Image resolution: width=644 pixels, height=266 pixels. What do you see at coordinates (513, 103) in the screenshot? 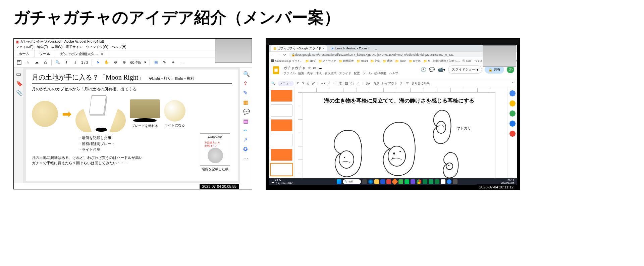
I see `keep-icon` at bounding box center [513, 103].